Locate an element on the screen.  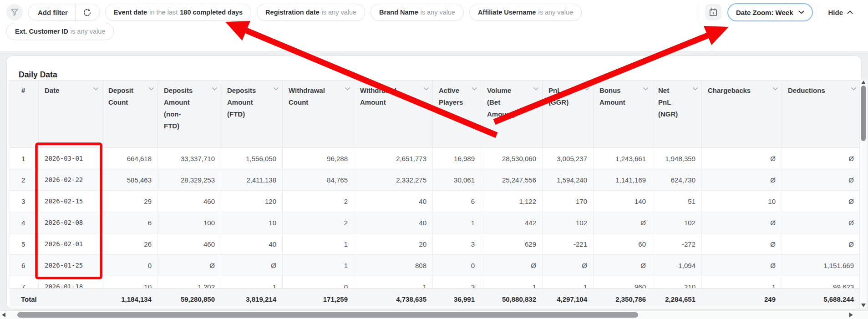
card-title: Daily Data is located at coordinates (38, 75).